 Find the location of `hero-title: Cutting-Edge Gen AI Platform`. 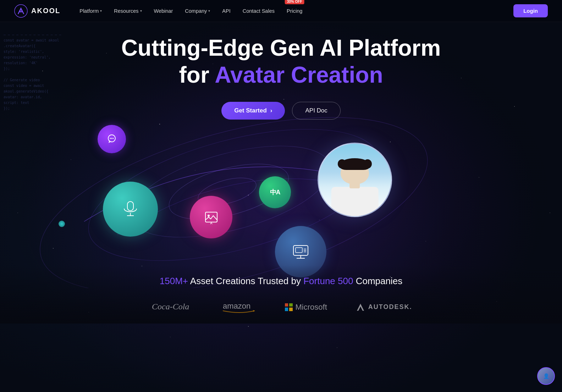

hero-title: Cutting-Edge Gen AI Platform is located at coordinates (281, 48).